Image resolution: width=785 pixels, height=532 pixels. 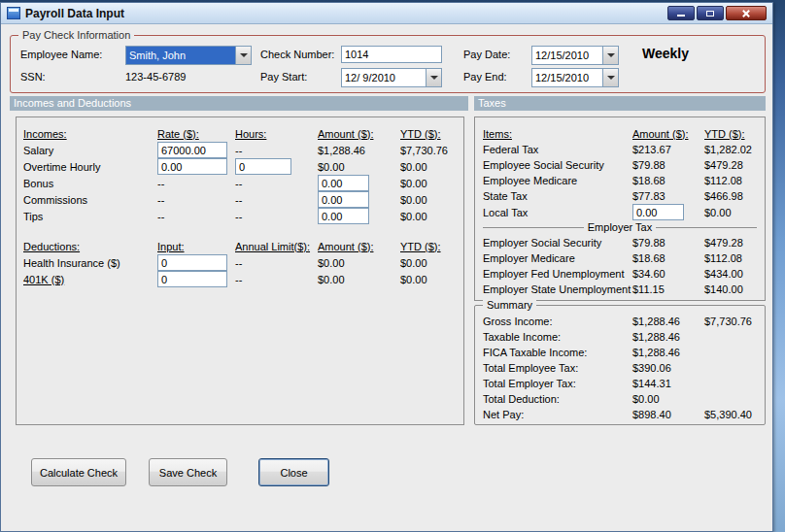 I want to click on items-column-header: Items:, so click(x=558, y=134).